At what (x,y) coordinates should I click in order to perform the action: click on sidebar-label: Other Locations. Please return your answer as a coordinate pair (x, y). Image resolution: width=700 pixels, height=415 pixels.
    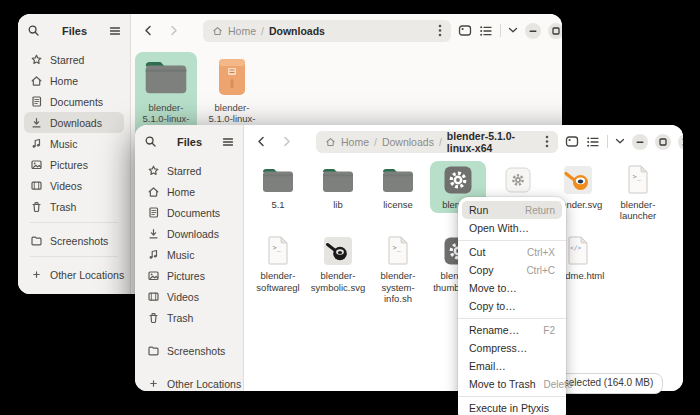
    Looking at the image, I should click on (87, 275).